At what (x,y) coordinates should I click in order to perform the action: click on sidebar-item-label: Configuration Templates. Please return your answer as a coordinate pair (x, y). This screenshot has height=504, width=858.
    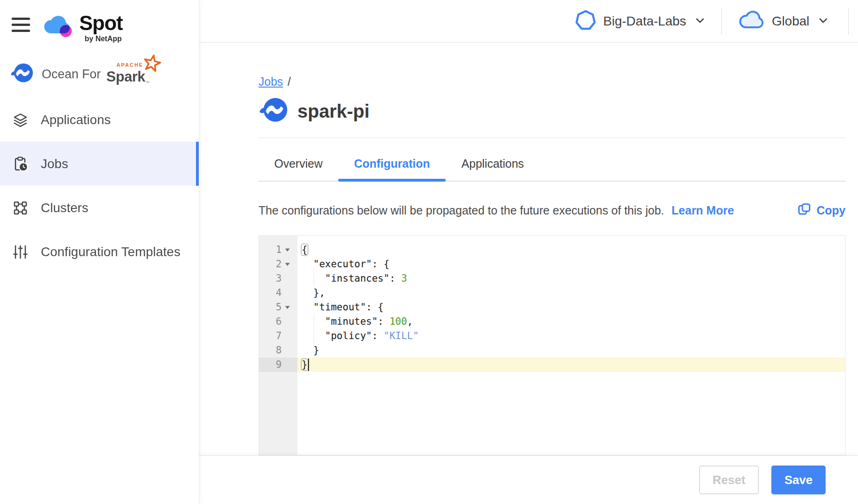
    Looking at the image, I should click on (110, 252).